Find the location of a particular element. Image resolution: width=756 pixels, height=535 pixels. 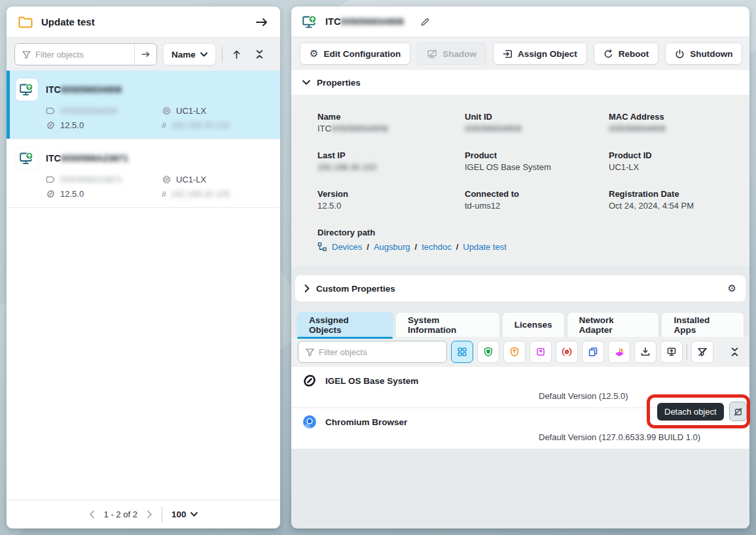

hash-icon: # is located at coordinates (164, 126).